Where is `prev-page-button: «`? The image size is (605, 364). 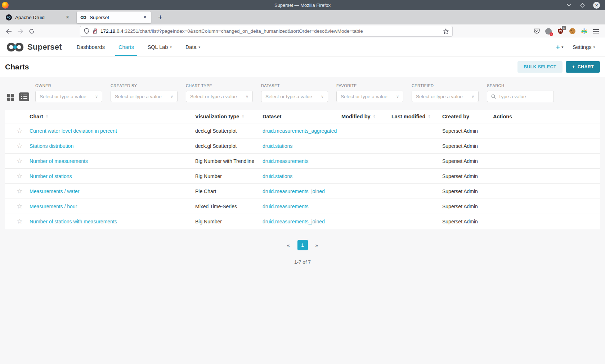 prev-page-button: « is located at coordinates (288, 245).